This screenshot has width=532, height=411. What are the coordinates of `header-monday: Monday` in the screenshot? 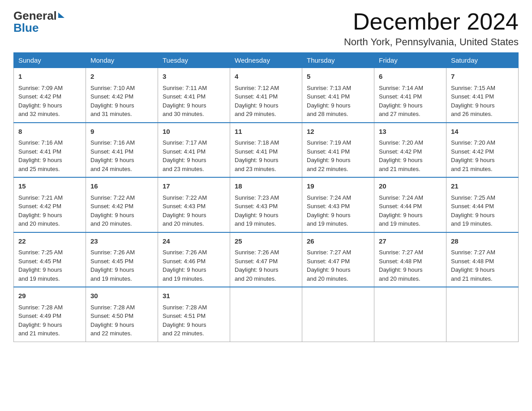 It's located at (122, 60).